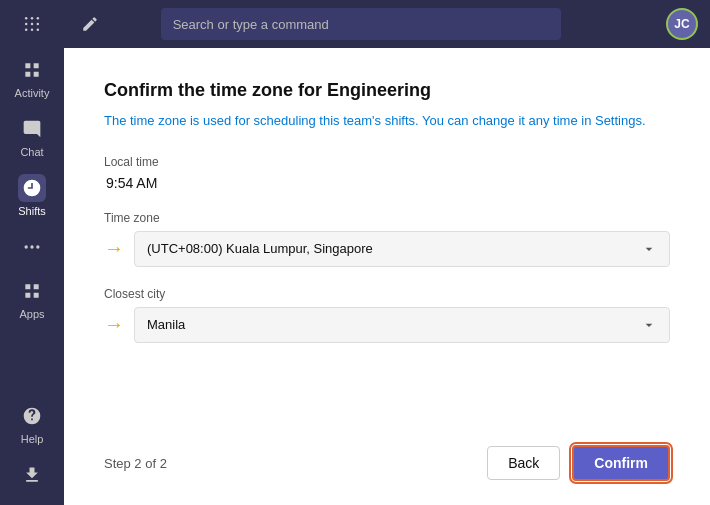  Describe the element at coordinates (251, 24) in the screenshot. I see `search-placeholder: Search or type a command` at that location.